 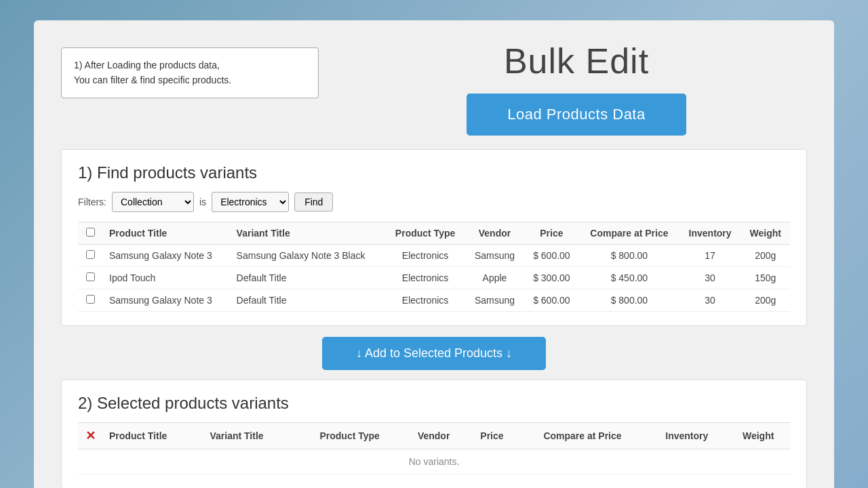 What do you see at coordinates (711, 256) in the screenshot?
I see `inventory-cell: 17` at bounding box center [711, 256].